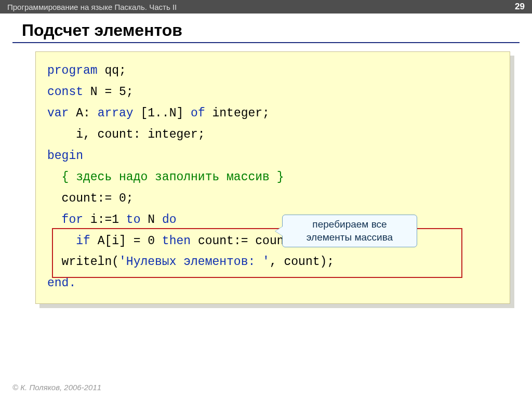  What do you see at coordinates (350, 238) in the screenshot?
I see `callout-line2: элементы массива` at bounding box center [350, 238].